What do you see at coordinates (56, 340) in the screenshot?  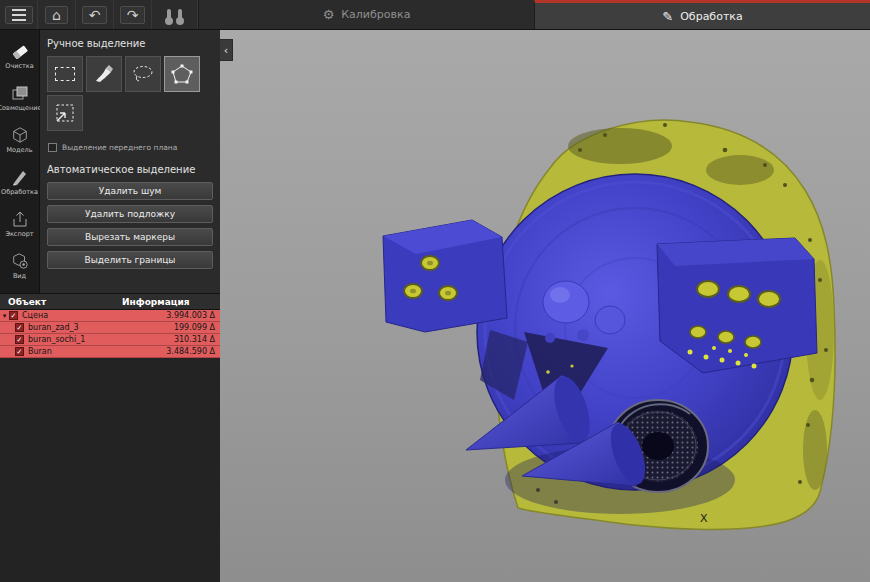 I see `object-name: buran_sochi_1` at bounding box center [56, 340].